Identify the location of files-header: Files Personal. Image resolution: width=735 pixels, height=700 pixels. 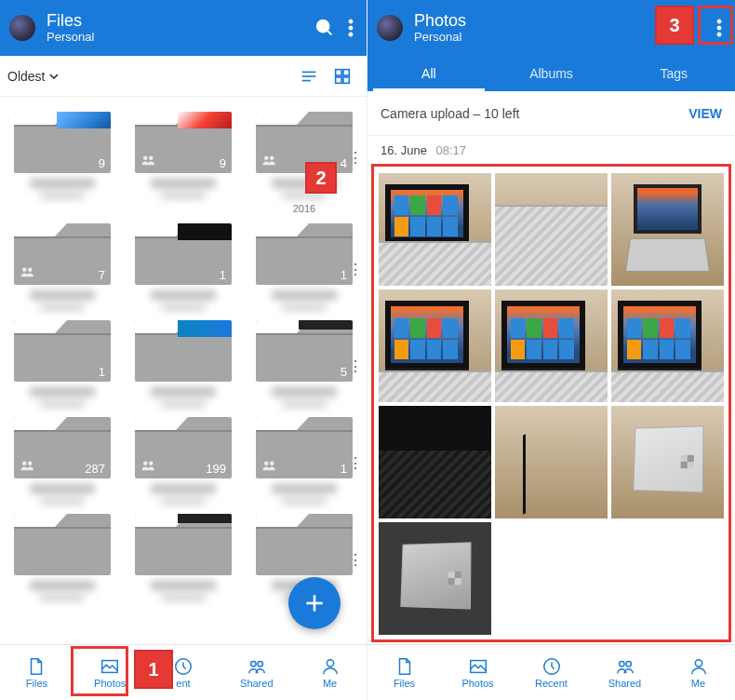
(183, 28).